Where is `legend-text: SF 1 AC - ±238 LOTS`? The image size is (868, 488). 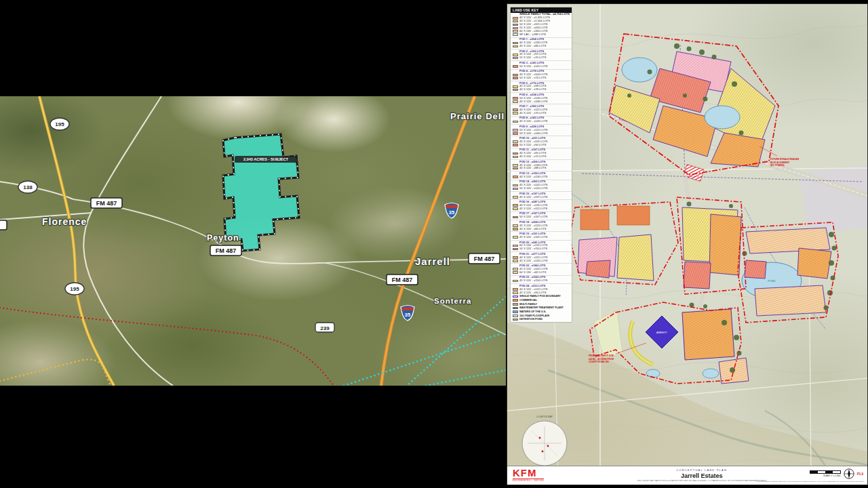 legend-text: SF 1 AC - ±238 LOTS is located at coordinates (533, 35).